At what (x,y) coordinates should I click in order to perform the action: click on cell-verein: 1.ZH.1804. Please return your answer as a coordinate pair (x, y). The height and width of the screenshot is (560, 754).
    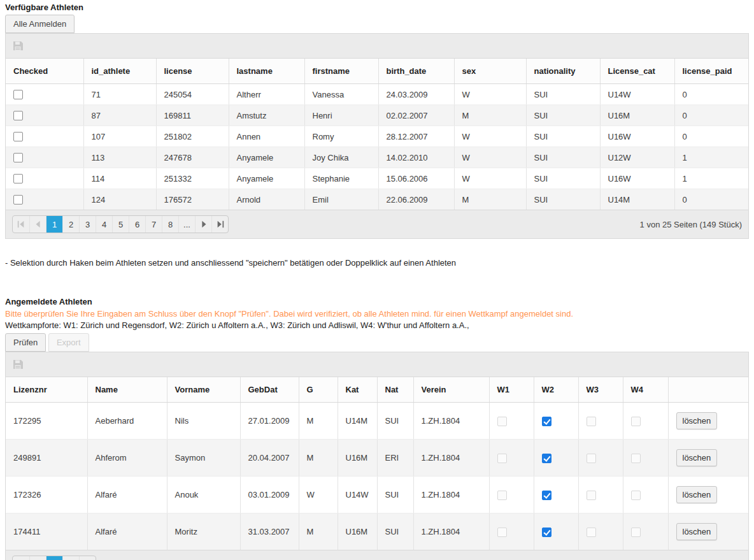
    Looking at the image, I should click on (451, 458).